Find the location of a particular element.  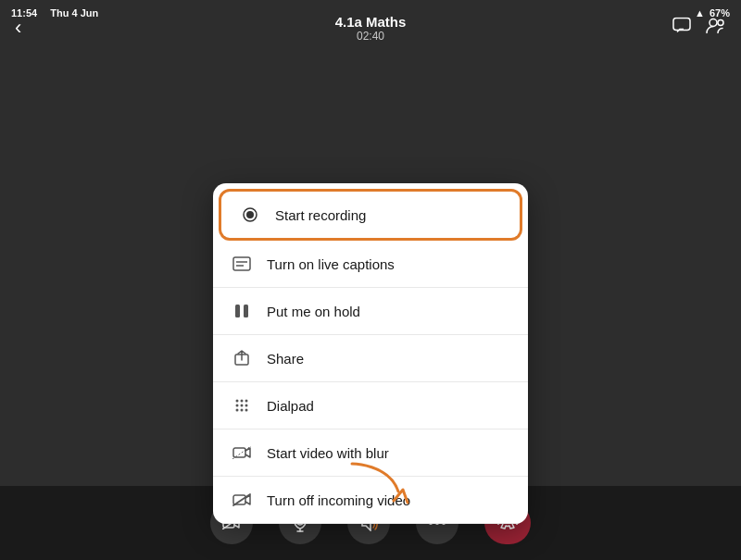

hold-label: Put me on hold is located at coordinates (313, 311).